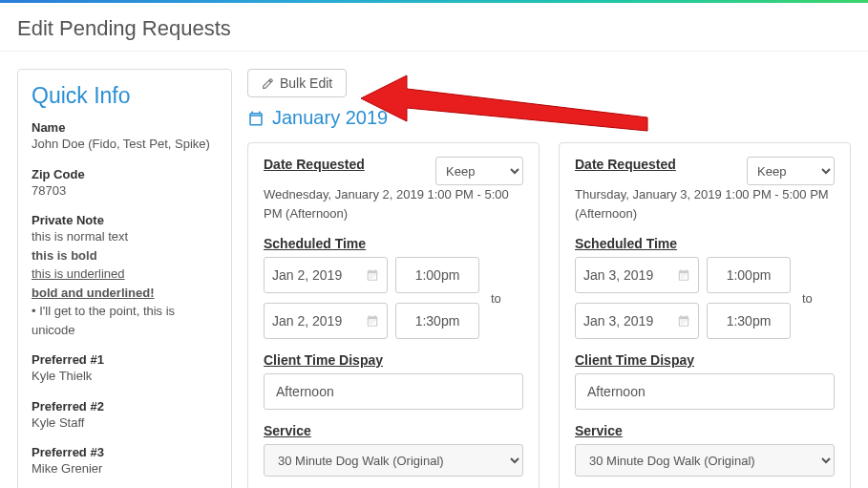 Image resolution: width=868 pixels, height=488 pixels. What do you see at coordinates (124, 256) in the screenshot?
I see `private-note-line2: this is bold` at bounding box center [124, 256].